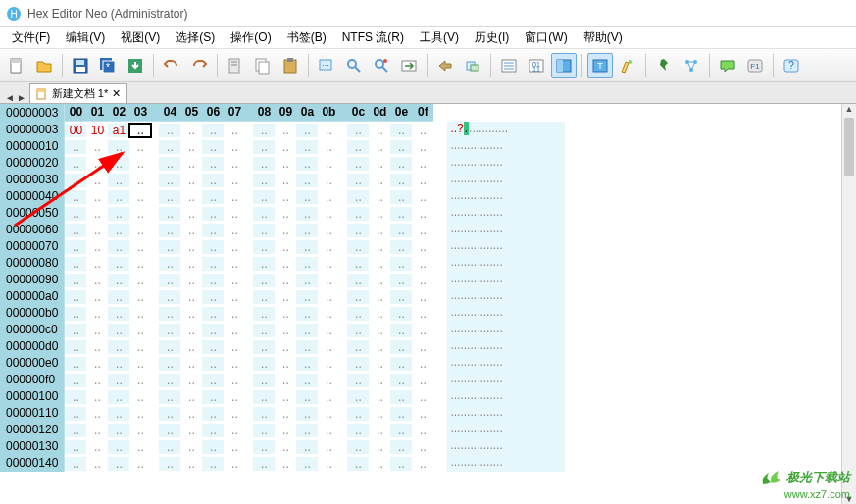 This screenshot has width=856, height=504. I want to click on ascii-column: ..?.....................................…, so click(506, 304).